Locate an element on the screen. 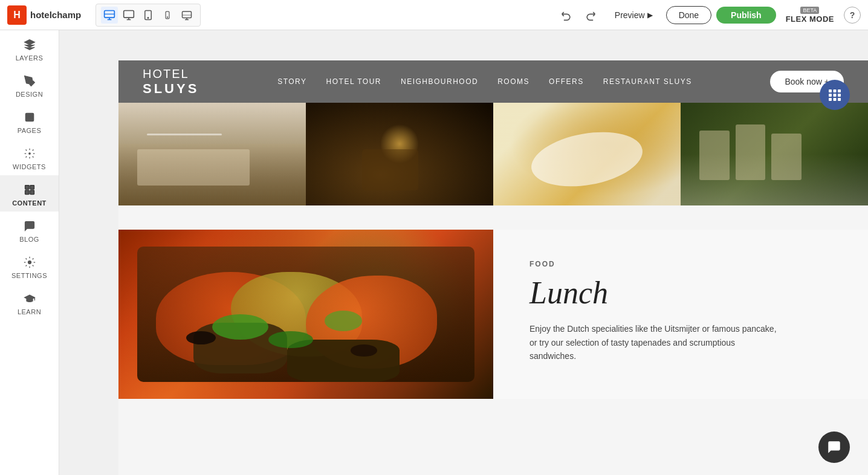 This screenshot has height=475, width=868. nav-rooms: ROOMS is located at coordinates (514, 82).